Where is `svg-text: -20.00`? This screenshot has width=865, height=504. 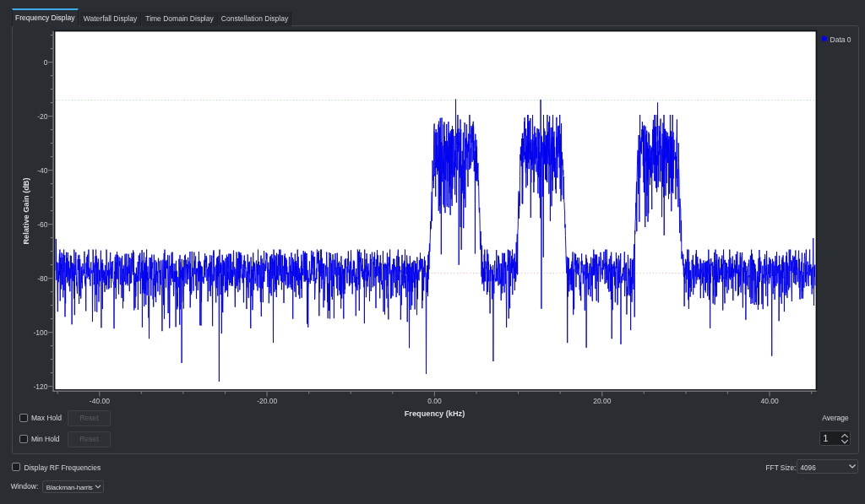
svg-text: -20.00 is located at coordinates (267, 401).